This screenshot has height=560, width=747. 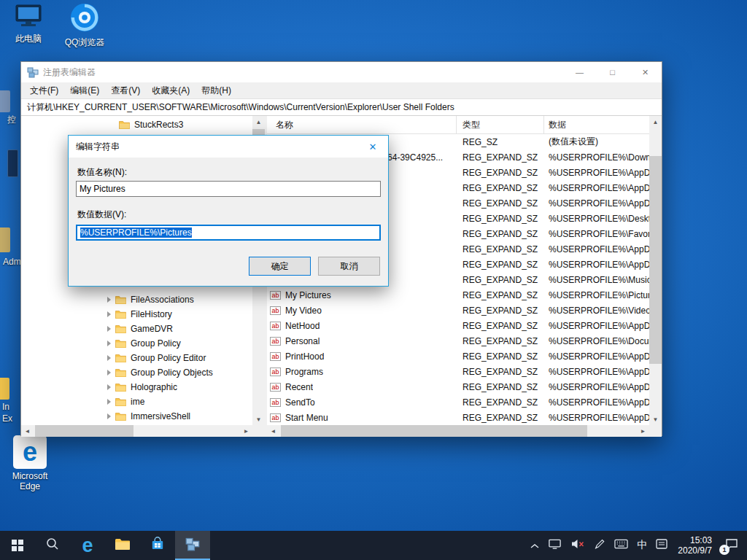 I want to click on table-row: SendTo REG_EXPAND_SZ %USERPROFILE%\AppDa, so click(x=458, y=402).